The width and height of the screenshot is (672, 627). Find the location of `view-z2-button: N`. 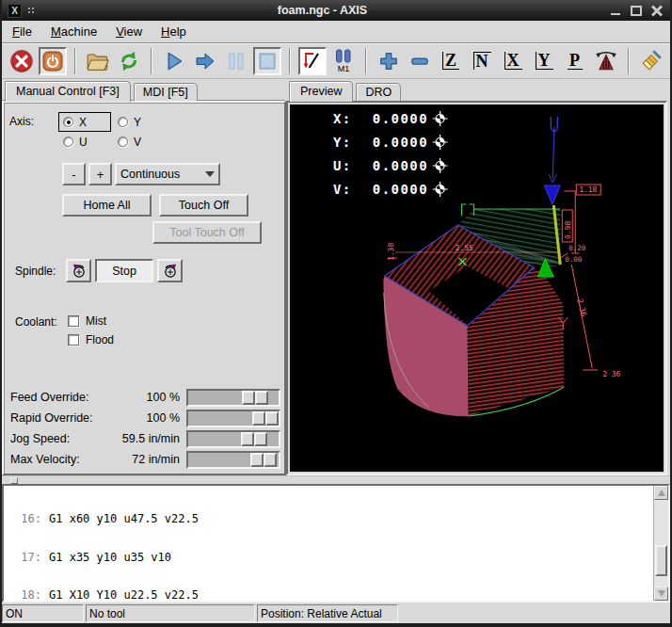

view-z2-button: N is located at coordinates (482, 61).